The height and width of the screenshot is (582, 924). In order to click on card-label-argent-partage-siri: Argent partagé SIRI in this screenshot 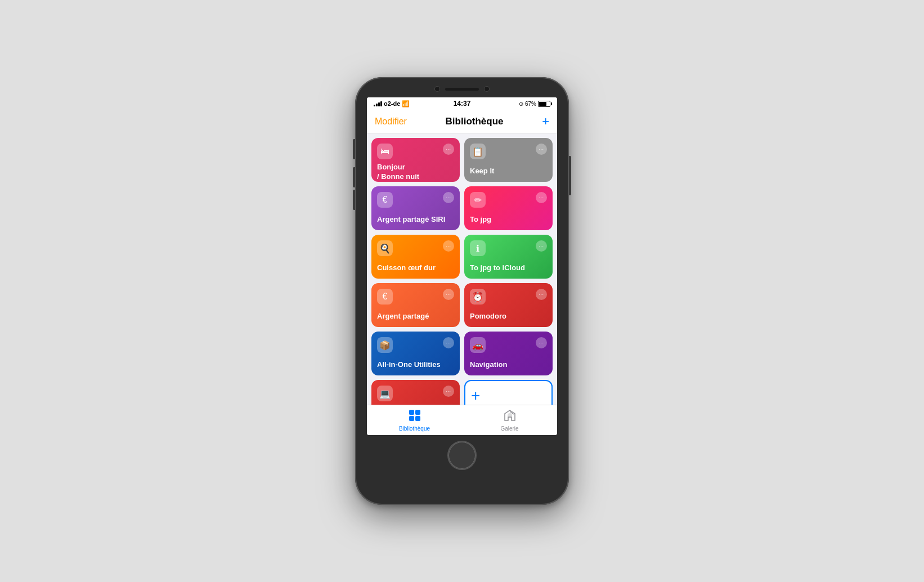, I will do `click(415, 220)`.